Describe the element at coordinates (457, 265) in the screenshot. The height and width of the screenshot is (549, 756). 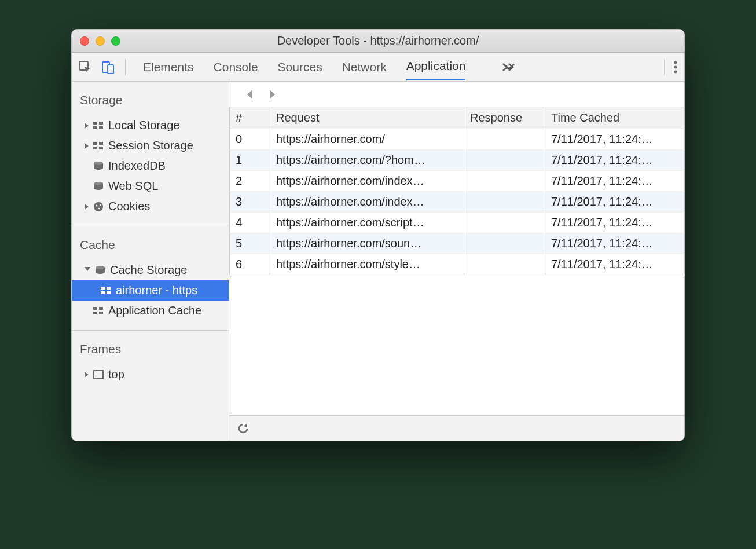
I see `table-row: 6https://airhorner.com/style…7/11/2017, …` at that location.